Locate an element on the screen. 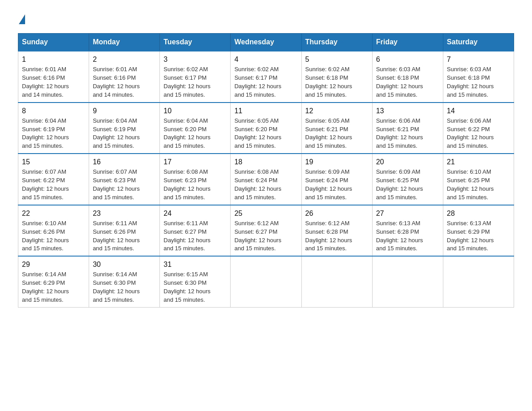  weekday-header-thursday: Thursday is located at coordinates (337, 43).